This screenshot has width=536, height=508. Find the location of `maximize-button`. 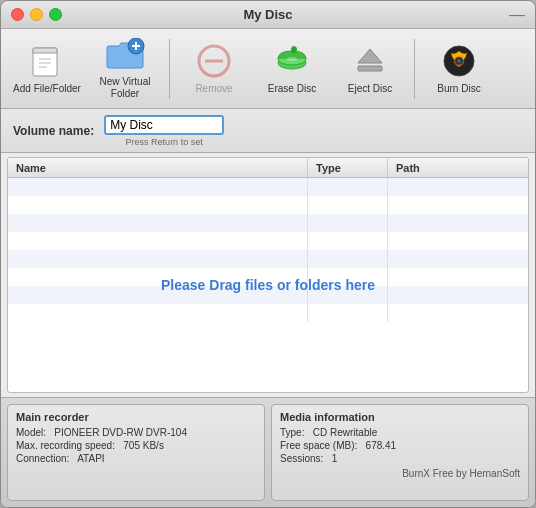

maximize-button is located at coordinates (56, 14).